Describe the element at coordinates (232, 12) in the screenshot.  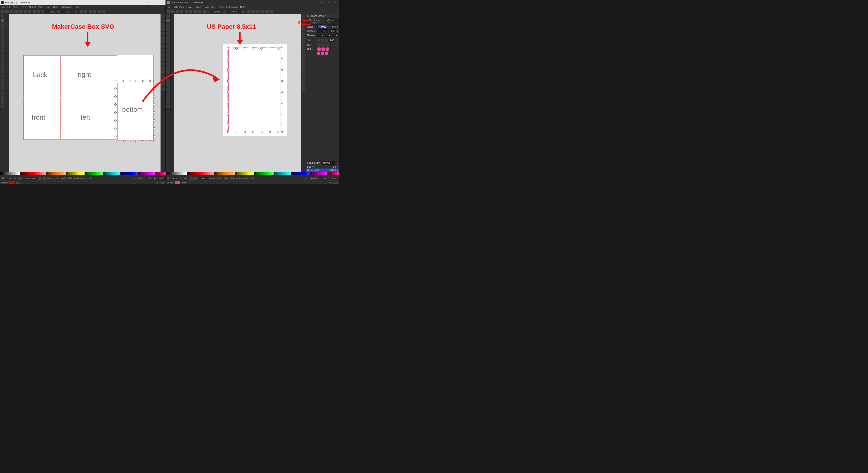
I see `y-field: 8.077` at that location.